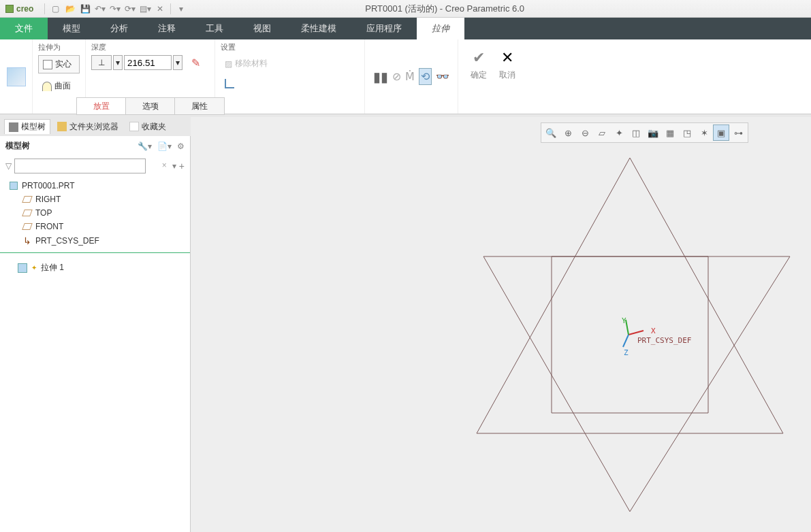  What do you see at coordinates (507, 75) in the screenshot?
I see `cancel-label: 取消` at bounding box center [507, 75].